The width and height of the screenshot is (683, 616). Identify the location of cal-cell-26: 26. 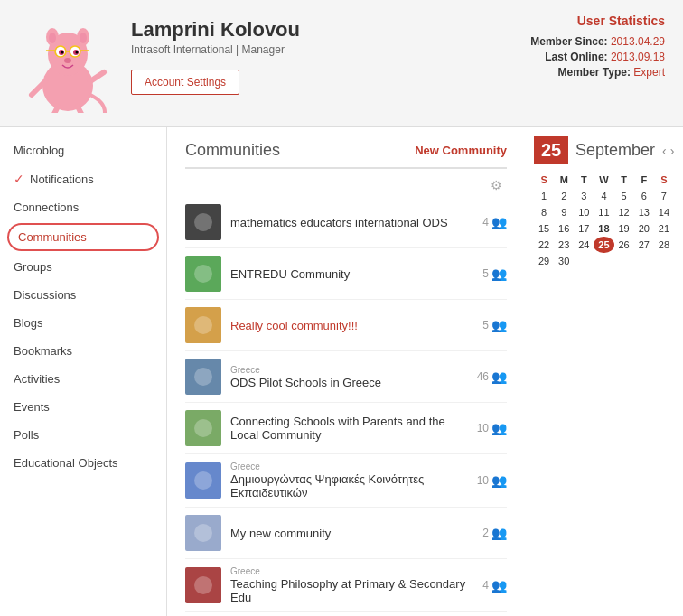
(624, 245).